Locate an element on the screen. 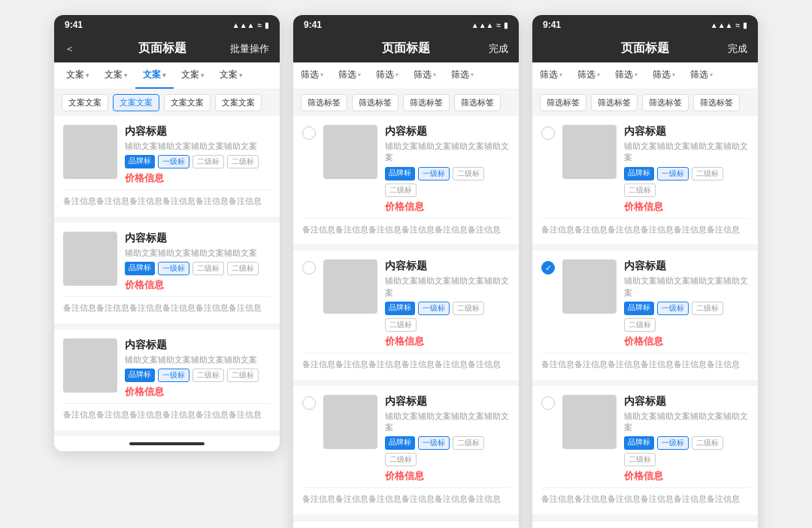 Image resolution: width=812 pixels, height=528 pixels. filter-tag-3: 文案文案 is located at coordinates (238, 102).